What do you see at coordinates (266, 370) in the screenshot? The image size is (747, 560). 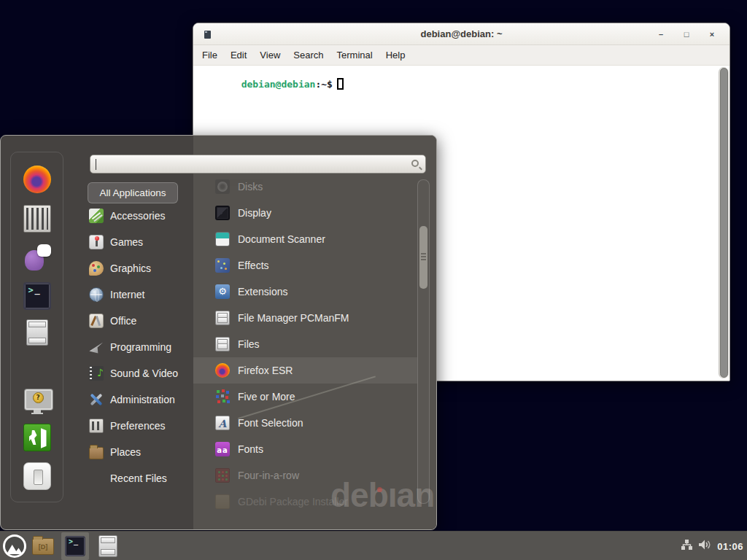 I see `app-label: Firefox ESR` at bounding box center [266, 370].